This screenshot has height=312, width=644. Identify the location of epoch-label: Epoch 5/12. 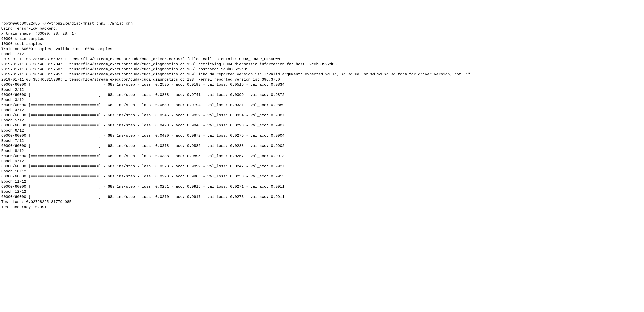
(322, 120).